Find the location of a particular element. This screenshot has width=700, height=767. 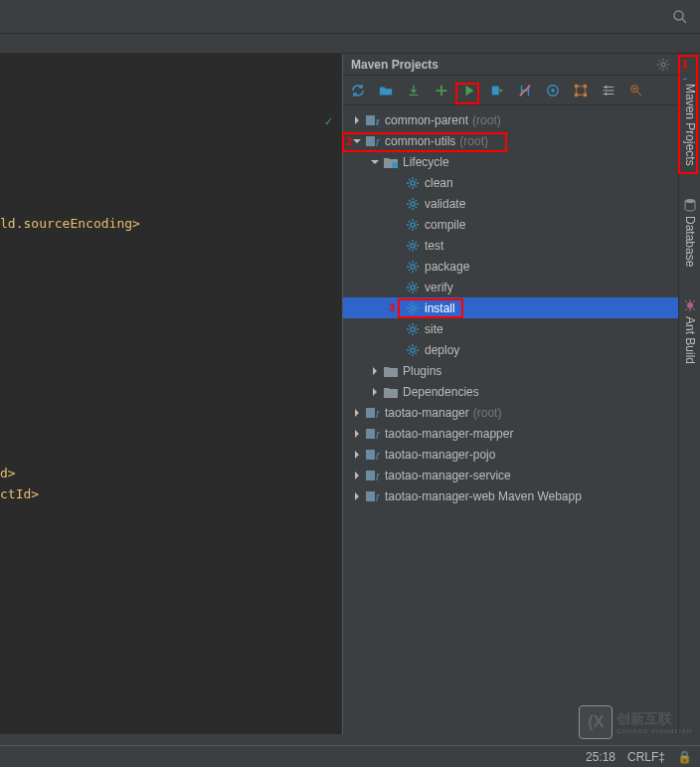

search-icon is located at coordinates (680, 17).